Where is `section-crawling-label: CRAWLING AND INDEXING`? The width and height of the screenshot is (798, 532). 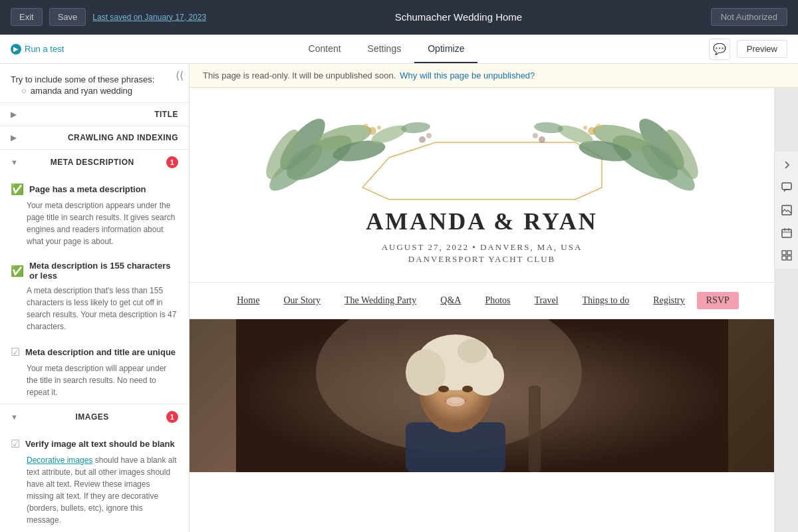 section-crawling-label: CRAWLING AND INDEXING is located at coordinates (123, 138).